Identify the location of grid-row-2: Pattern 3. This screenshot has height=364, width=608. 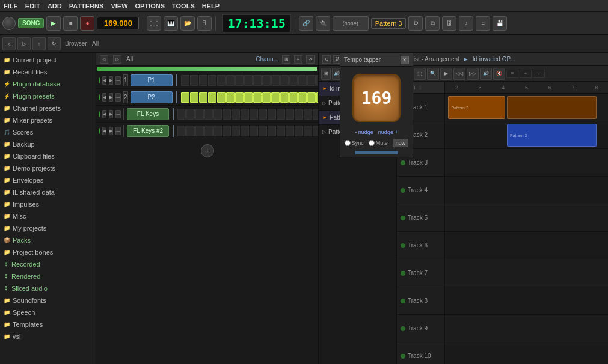
(527, 135).